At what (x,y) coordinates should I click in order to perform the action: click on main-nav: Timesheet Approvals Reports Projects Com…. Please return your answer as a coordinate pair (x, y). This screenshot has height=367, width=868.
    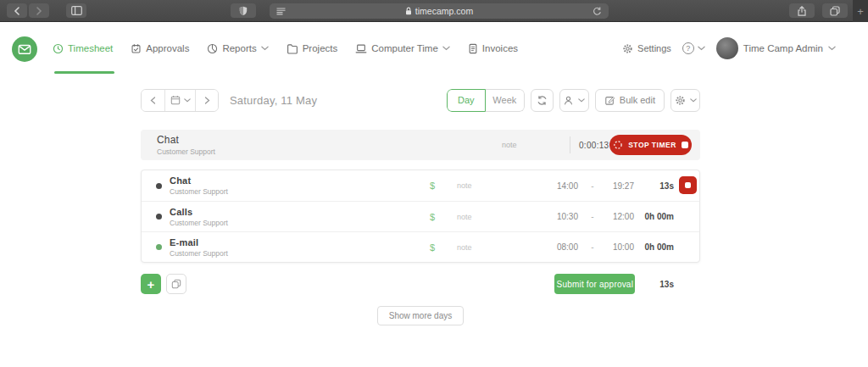
    Looking at the image, I should click on (285, 48).